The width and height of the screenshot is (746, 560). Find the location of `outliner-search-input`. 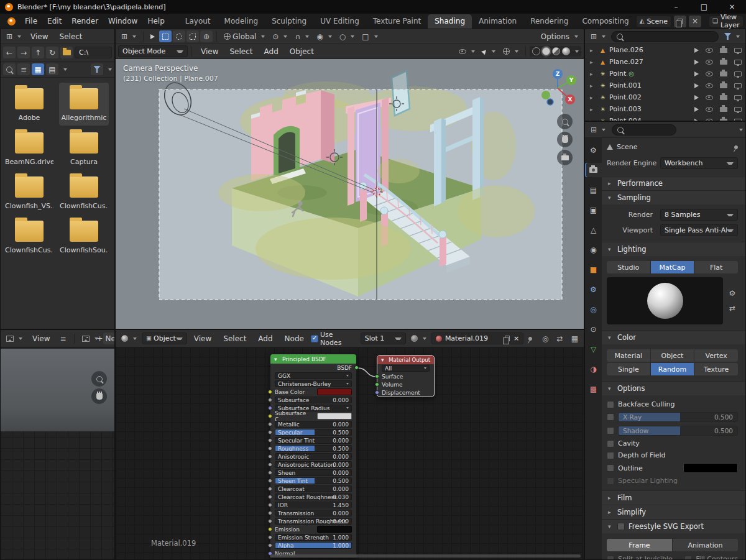

outliner-search-input is located at coordinates (665, 37).